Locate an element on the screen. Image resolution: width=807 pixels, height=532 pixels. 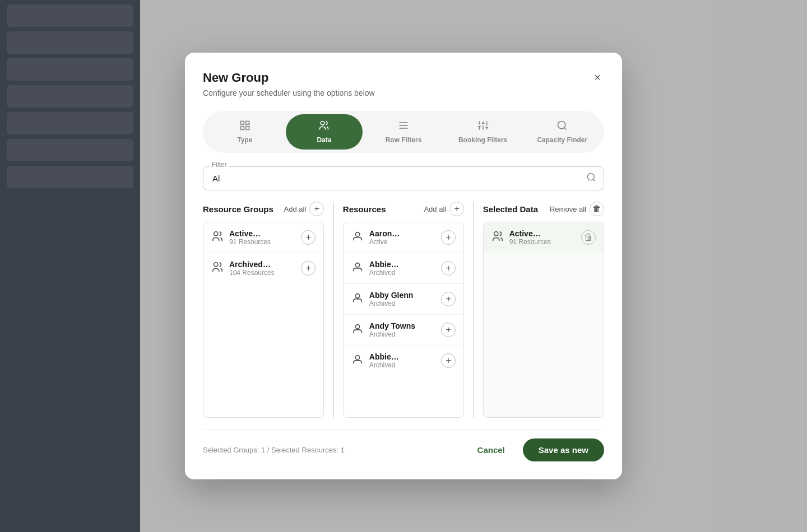
list-item: Andy Towns Archived + is located at coordinates (404, 330).